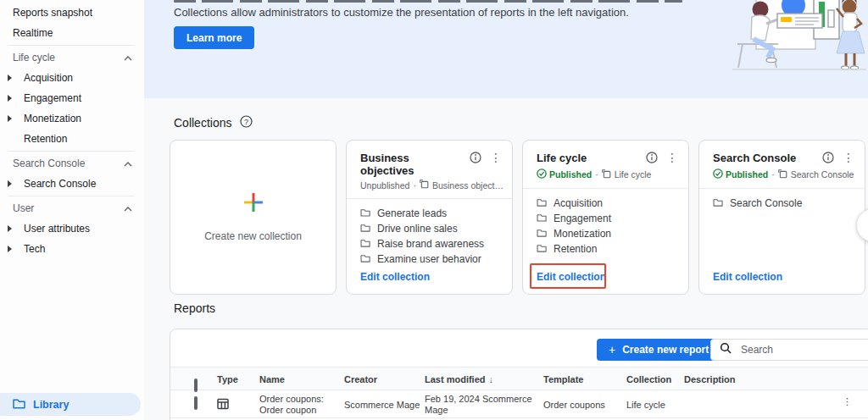 The width and height of the screenshot is (868, 420). I want to click on item-label: Tech, so click(34, 249).